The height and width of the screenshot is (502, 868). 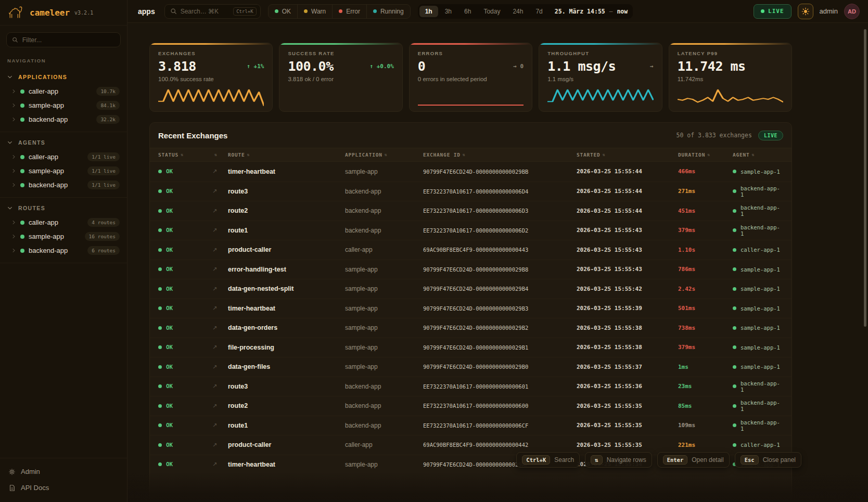 What do you see at coordinates (591, 11) in the screenshot?
I see `date-range-display: 25. März 14:55 – now` at bounding box center [591, 11].